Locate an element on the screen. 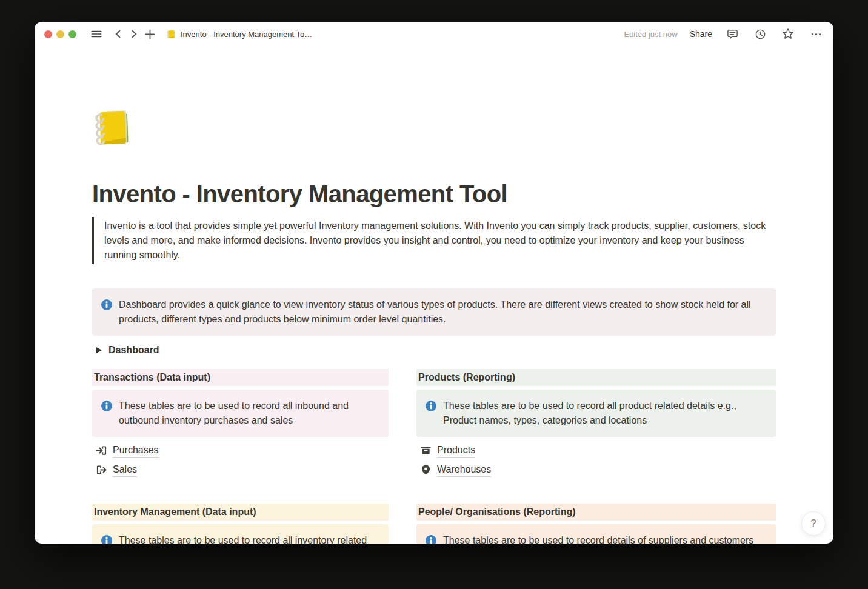  star-icon is located at coordinates (788, 34).